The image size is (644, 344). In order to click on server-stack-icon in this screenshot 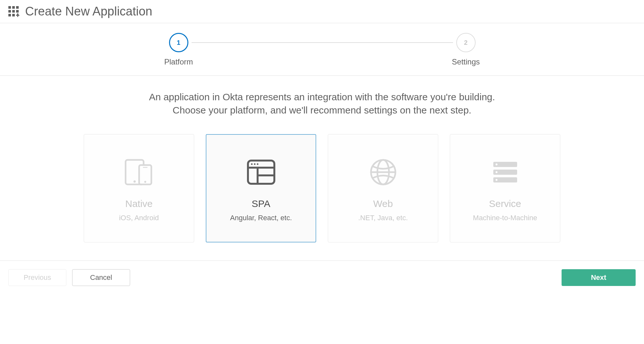, I will do `click(505, 172)`.